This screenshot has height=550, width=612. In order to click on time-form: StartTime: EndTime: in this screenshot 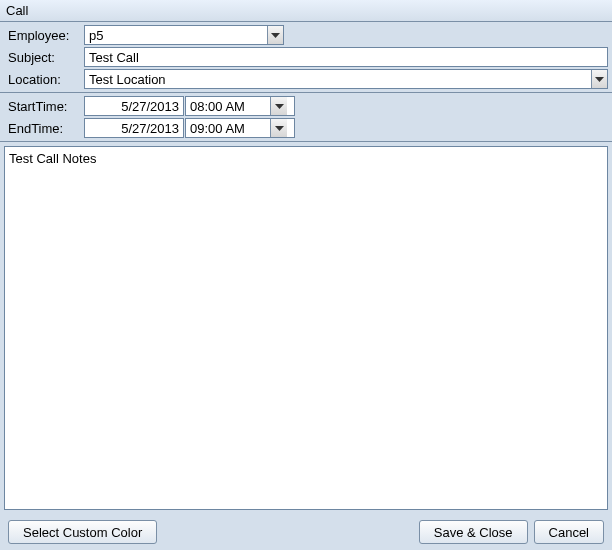, I will do `click(306, 117)`.